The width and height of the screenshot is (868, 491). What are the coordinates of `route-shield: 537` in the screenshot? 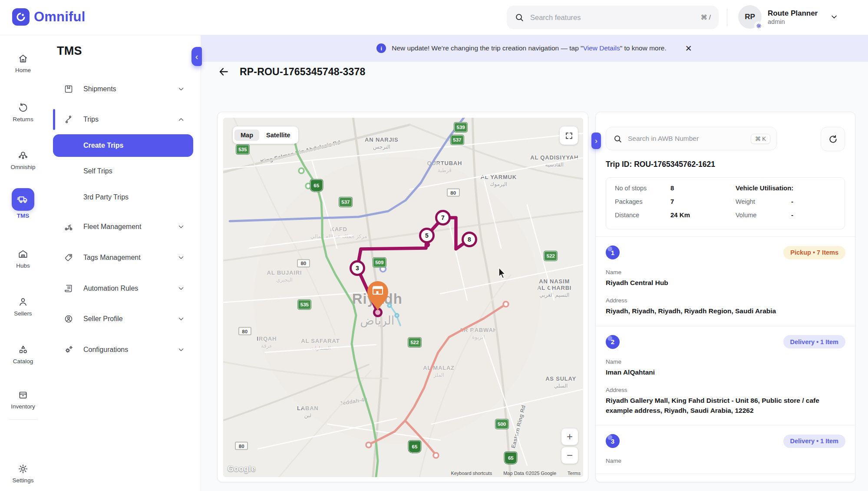 It's located at (346, 202).